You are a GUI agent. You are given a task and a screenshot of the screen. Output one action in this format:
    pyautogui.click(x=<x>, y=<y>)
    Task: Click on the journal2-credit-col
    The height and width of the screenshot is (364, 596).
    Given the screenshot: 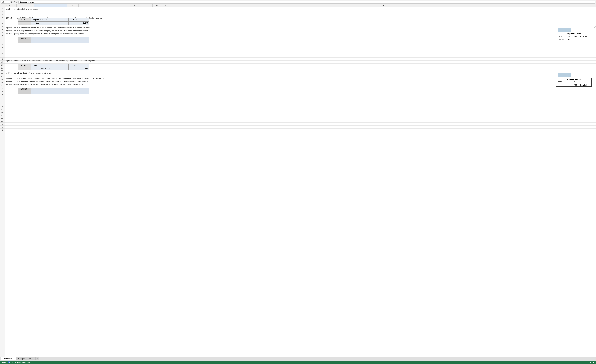 What is the action you would take?
    pyautogui.click(x=84, y=65)
    